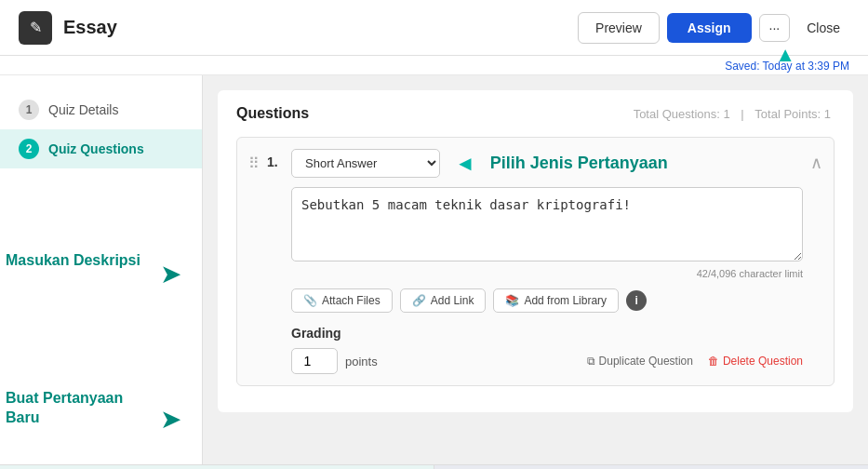  I want to click on preview-button: Preview, so click(619, 28).